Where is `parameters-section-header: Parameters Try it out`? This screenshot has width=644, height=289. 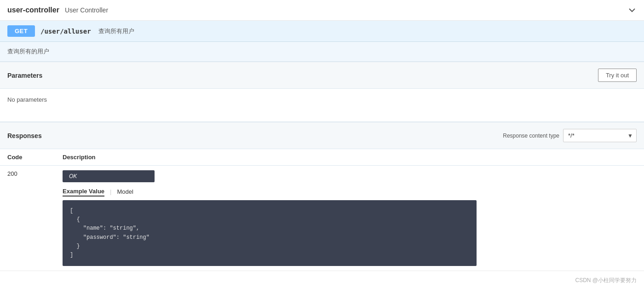 parameters-section-header: Parameters Try it out is located at coordinates (322, 75).